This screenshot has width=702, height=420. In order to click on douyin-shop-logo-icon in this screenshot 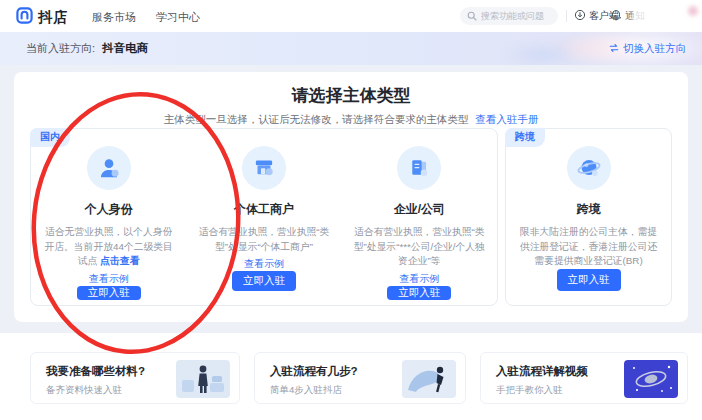, I will do `click(24, 18)`.